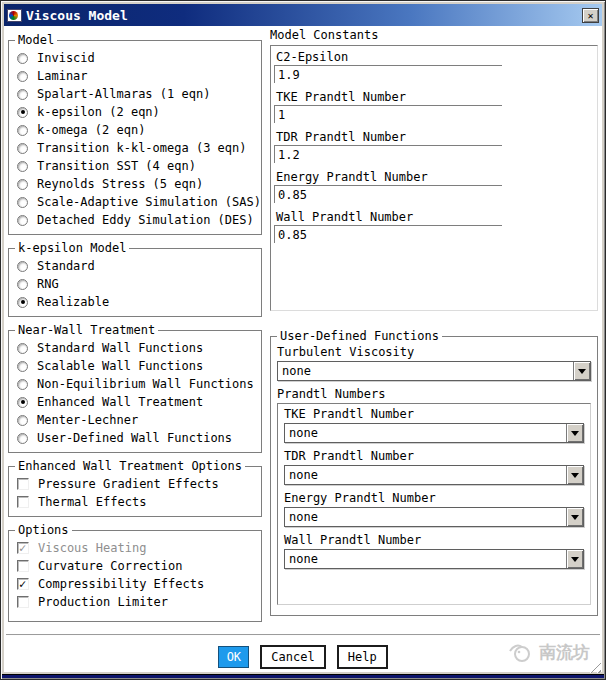 The image size is (606, 680). What do you see at coordinates (92, 548) in the screenshot?
I see `checkbox-label: Viscous Heating` at bounding box center [92, 548].